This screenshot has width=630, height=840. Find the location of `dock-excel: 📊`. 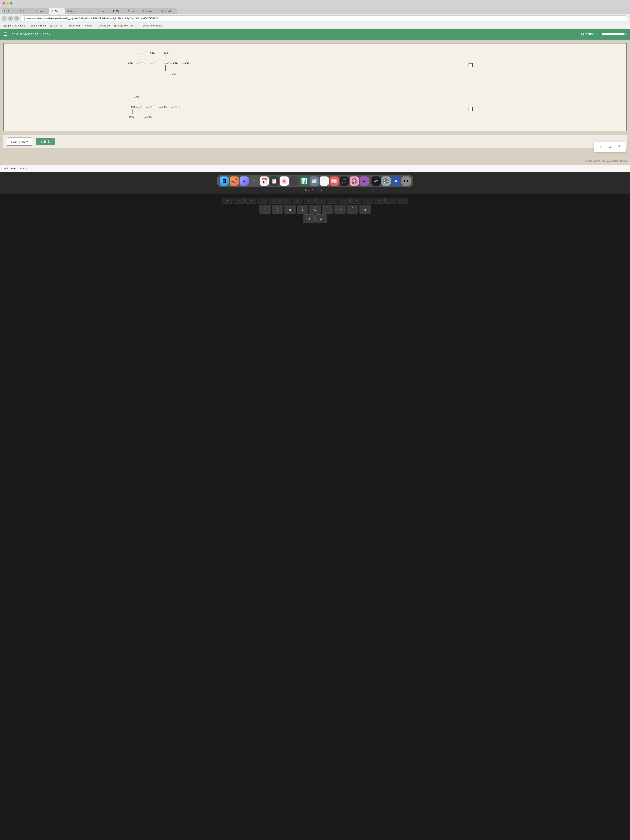

dock-excel: 📊 is located at coordinates (304, 181).